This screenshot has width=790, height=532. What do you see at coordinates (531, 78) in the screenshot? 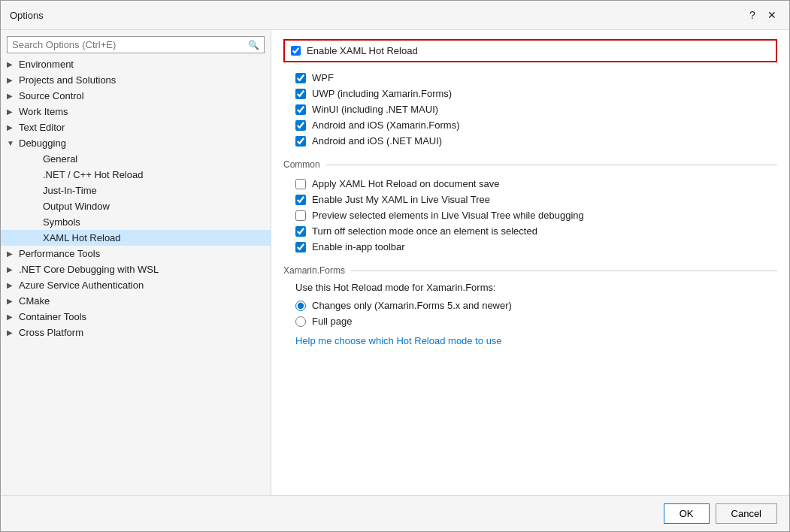
I see `wpf-row: WPF` at bounding box center [531, 78].